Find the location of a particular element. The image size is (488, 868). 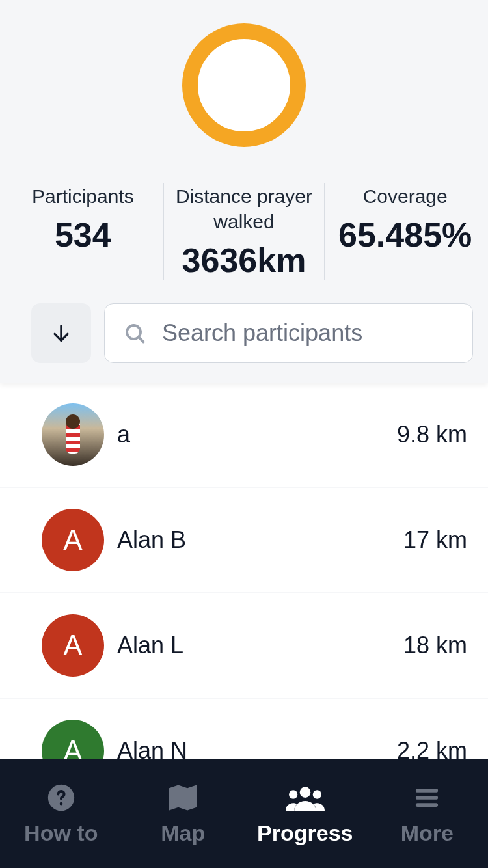

stat-participants-label: Participants is located at coordinates (83, 197).